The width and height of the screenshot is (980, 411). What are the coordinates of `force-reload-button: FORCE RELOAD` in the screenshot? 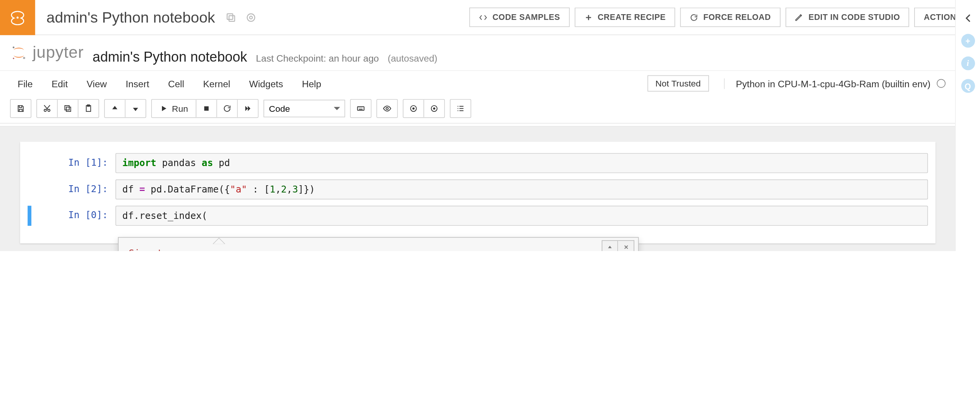 It's located at (730, 18).